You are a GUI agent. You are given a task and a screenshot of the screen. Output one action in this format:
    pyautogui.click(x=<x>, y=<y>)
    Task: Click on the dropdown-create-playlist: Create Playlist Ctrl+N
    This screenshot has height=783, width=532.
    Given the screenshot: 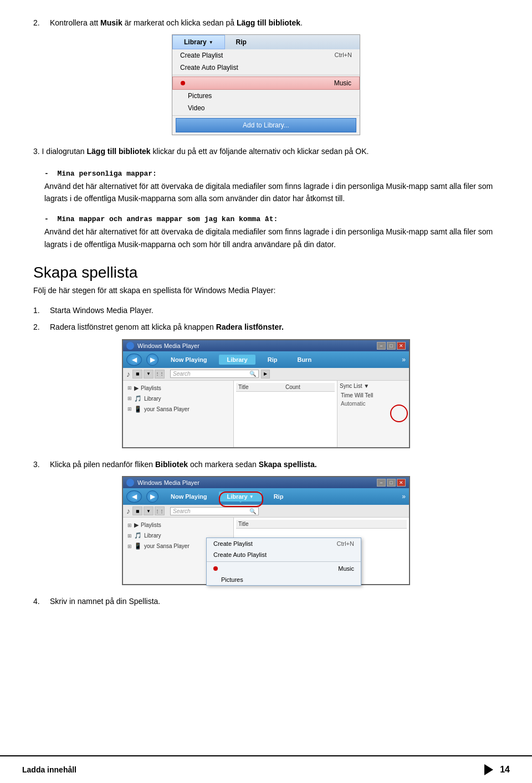 What is the action you would take?
    pyautogui.click(x=284, y=544)
    